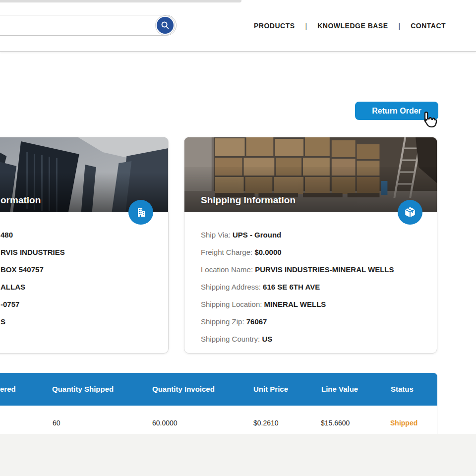 Image resolution: width=476 pixels, height=476 pixels. Describe the element at coordinates (248, 200) in the screenshot. I see `shipping-card-title: Shipping Information` at that location.